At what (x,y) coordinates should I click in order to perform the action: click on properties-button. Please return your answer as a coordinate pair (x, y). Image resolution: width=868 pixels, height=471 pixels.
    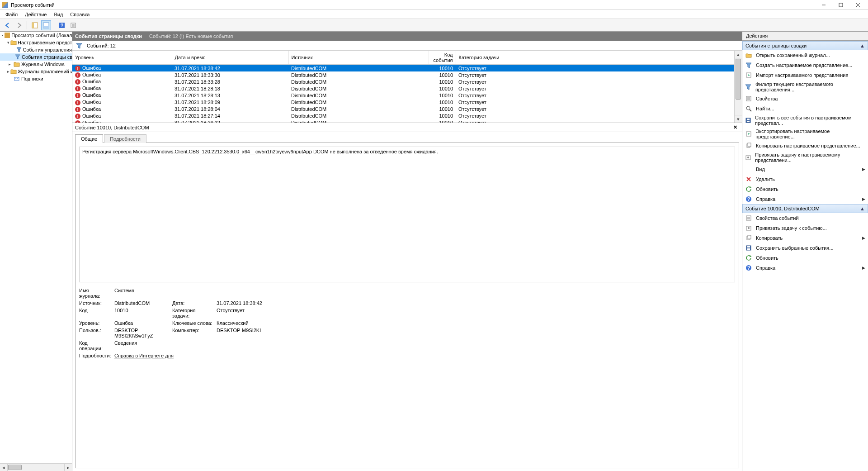
    Looking at the image, I should click on (73, 25).